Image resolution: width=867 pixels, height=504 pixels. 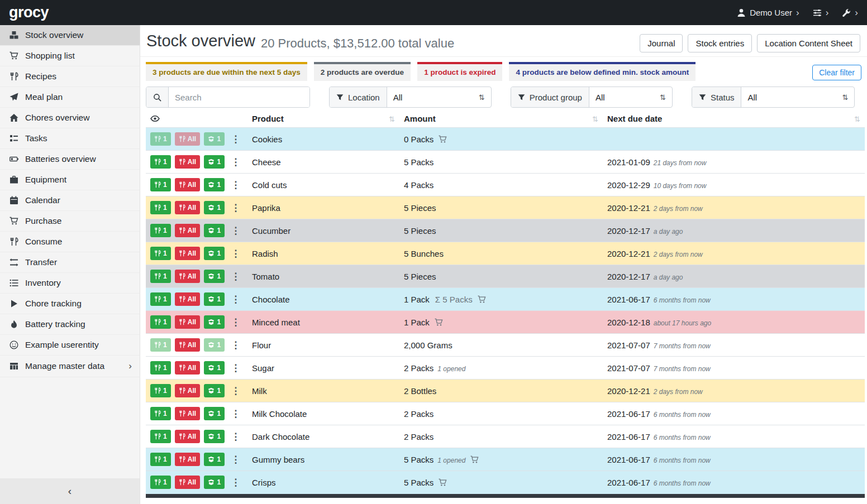 I want to click on sidebar-item-equipment: Equipment, so click(x=70, y=180).